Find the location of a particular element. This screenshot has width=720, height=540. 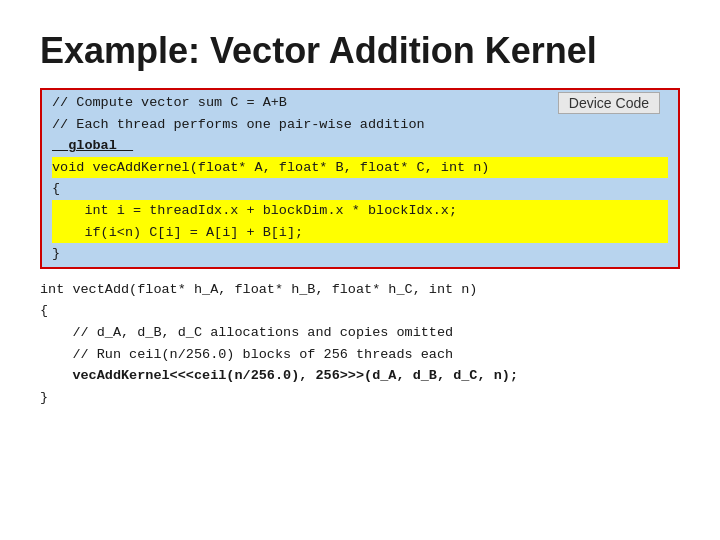

host-brace-close: } is located at coordinates (360, 398).